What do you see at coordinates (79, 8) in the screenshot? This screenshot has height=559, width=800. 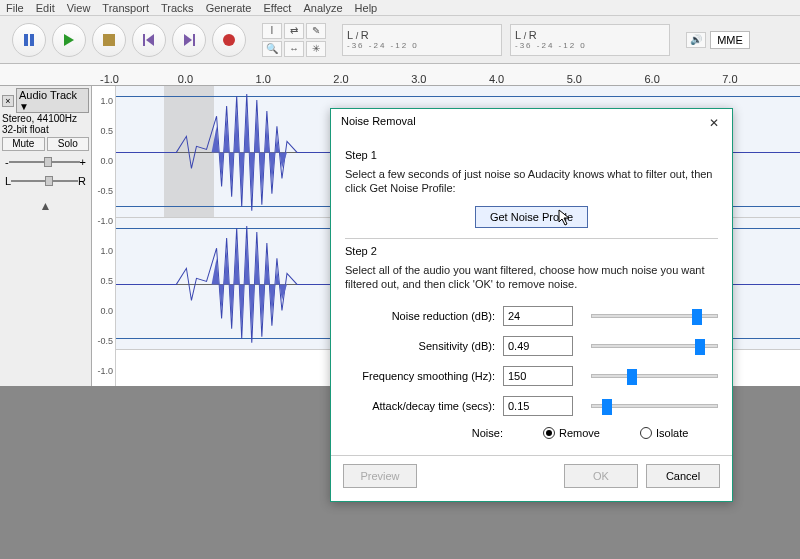 I see `menu-view: View` at bounding box center [79, 8].